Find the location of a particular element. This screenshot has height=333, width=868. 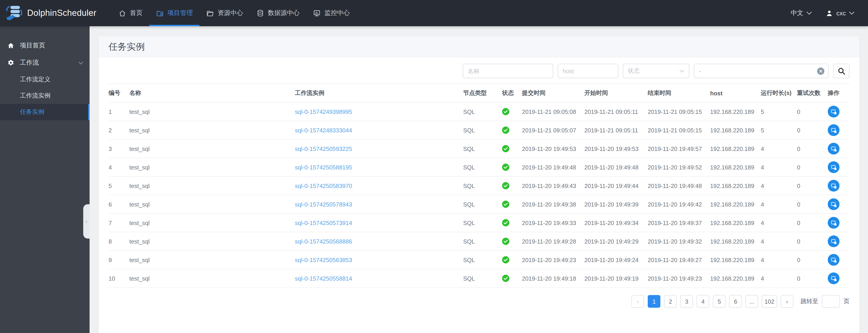

workflow-instance-link: sql-0-1574250583970 is located at coordinates (323, 186).